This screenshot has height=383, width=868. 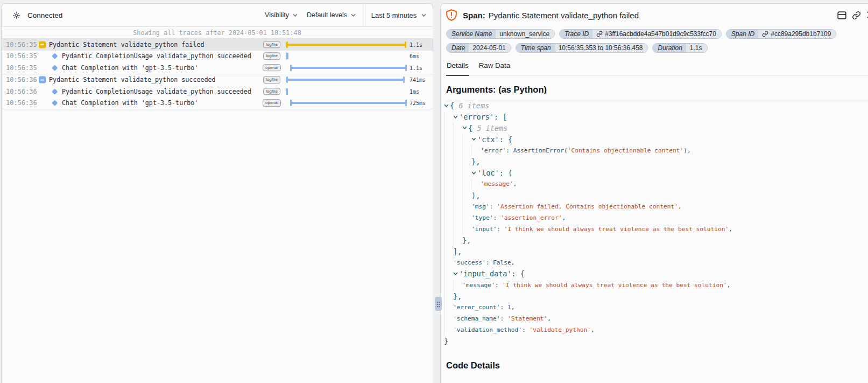 What do you see at coordinates (16, 15) in the screenshot?
I see `settings-gear-icon` at bounding box center [16, 15].